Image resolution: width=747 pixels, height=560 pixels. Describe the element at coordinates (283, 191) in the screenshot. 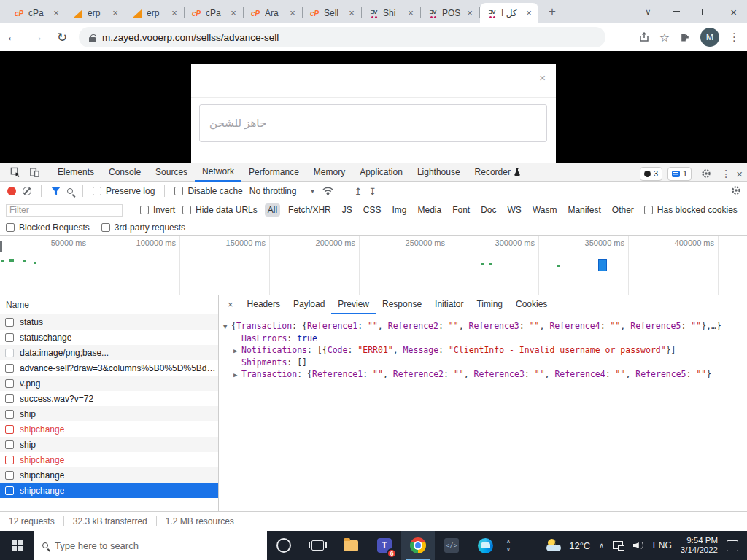

I see `throttling-select: No throttling▼` at that location.